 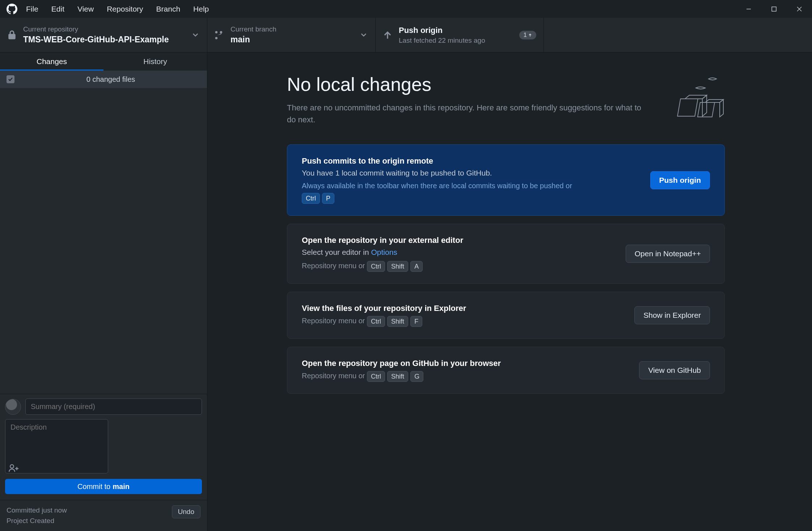 What do you see at coordinates (456, 41) in the screenshot?
I see `push-sublabel: Last fetched 22 minutes ago` at bounding box center [456, 41].